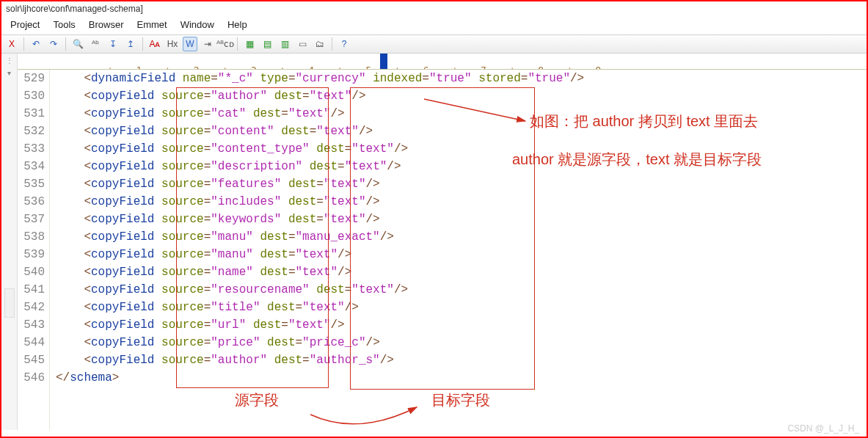 This screenshot has height=438, width=868. Describe the element at coordinates (285, 44) in the screenshot. I see `form-icon: ▥` at that location.